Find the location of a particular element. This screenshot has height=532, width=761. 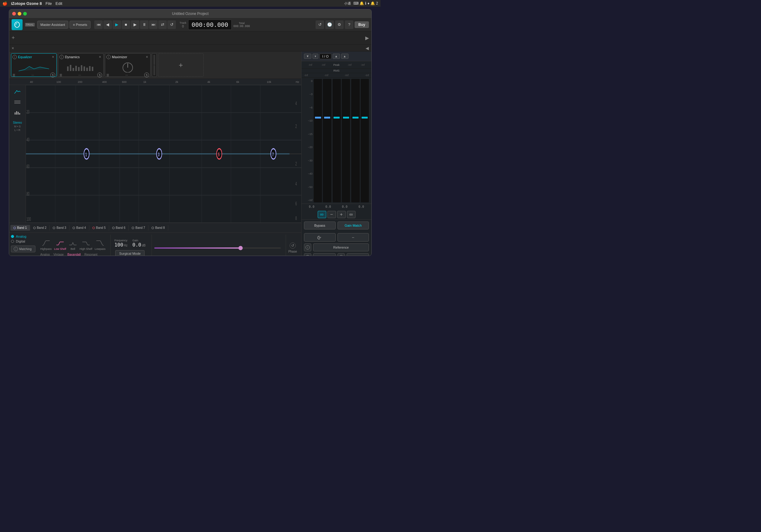

eq-tool-lines is located at coordinates (17, 102).